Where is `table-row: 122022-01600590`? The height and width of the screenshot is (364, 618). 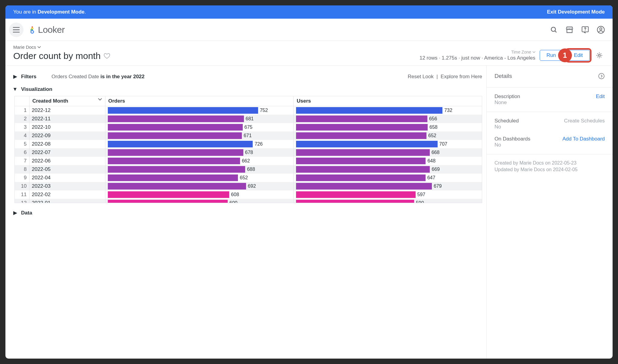
table-row: 122022-01600590 is located at coordinates (248, 201).